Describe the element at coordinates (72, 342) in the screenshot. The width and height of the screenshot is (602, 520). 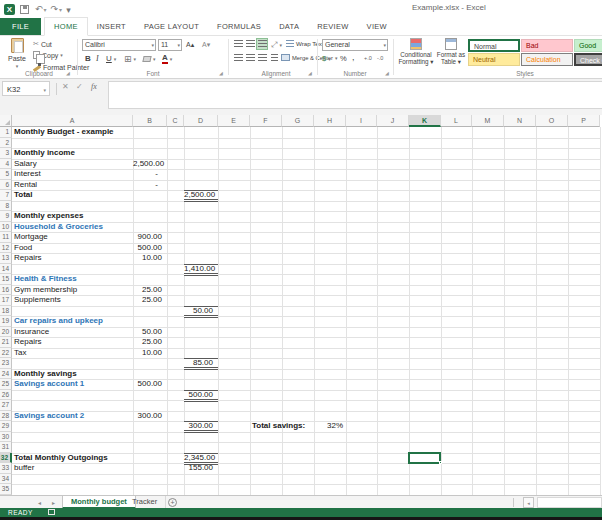
I see `cell-A21: Repairs` at that location.